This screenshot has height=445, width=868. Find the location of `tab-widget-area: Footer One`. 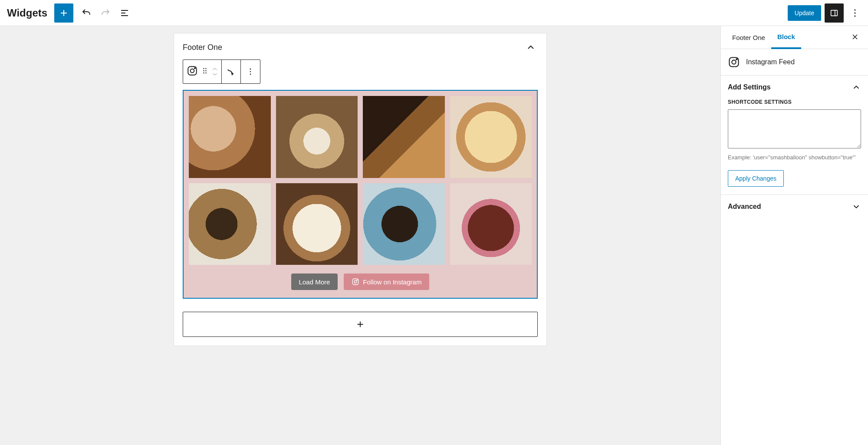

tab-widget-area: Footer One is located at coordinates (749, 37).